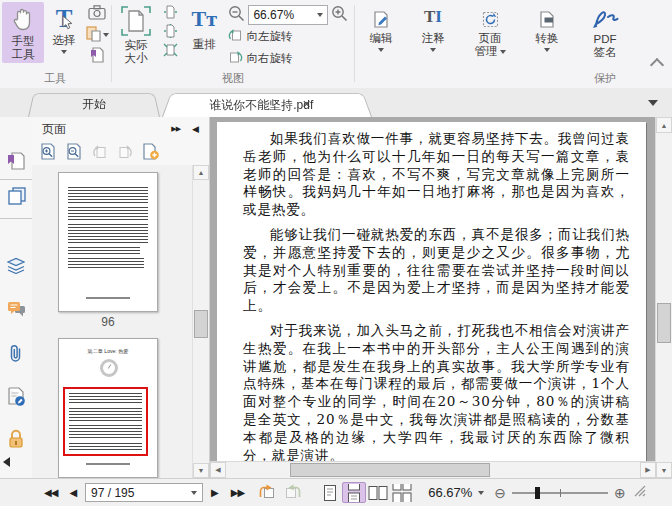 This screenshot has height=506, width=672. What do you see at coordinates (97, 14) in the screenshot?
I see `snapshot-button` at bounding box center [97, 14].